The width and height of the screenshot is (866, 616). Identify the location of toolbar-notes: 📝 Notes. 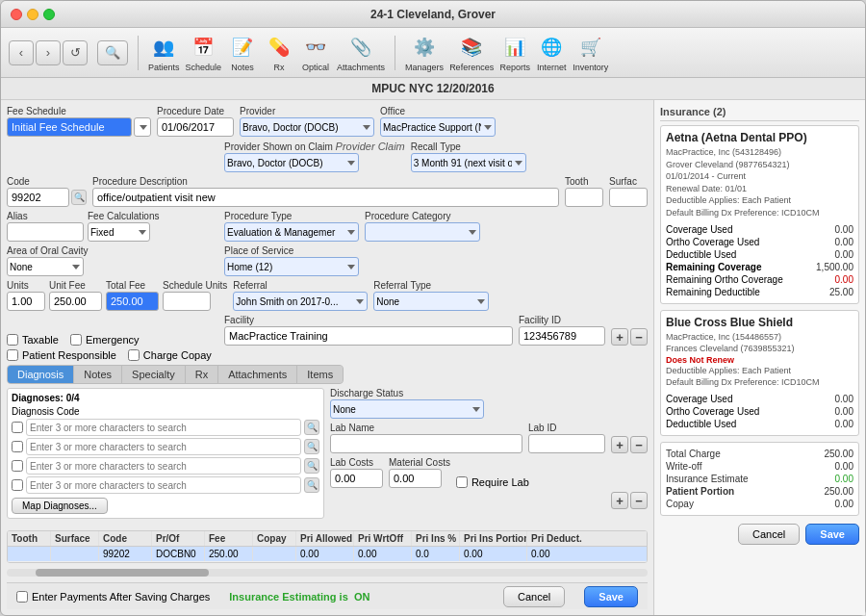
(242, 53).